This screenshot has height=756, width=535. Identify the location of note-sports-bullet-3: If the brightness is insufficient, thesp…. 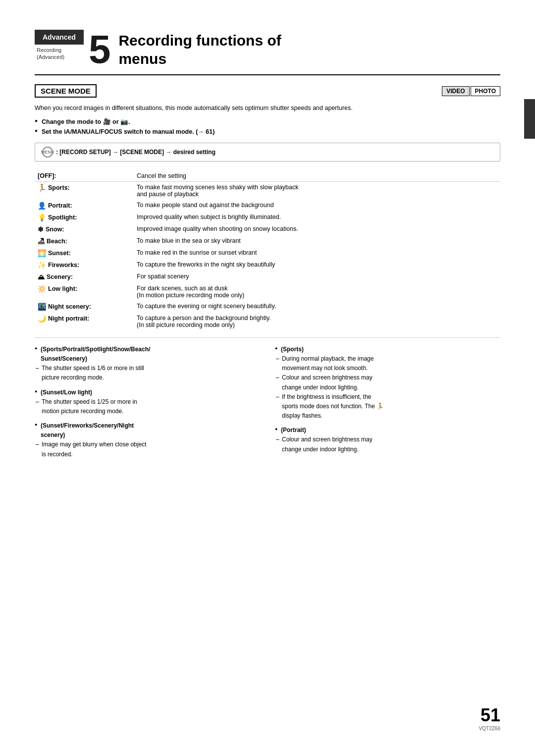
(387, 407).